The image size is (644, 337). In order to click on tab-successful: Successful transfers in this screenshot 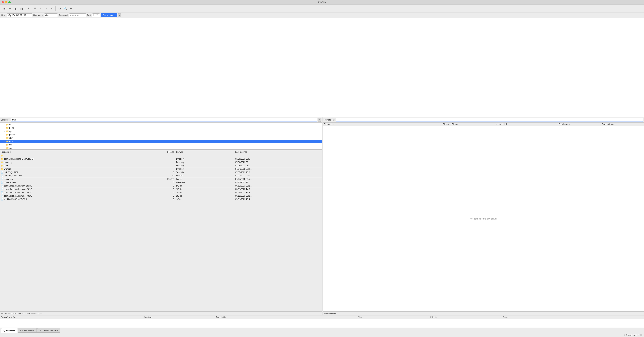, I will do `click(48, 330)`.